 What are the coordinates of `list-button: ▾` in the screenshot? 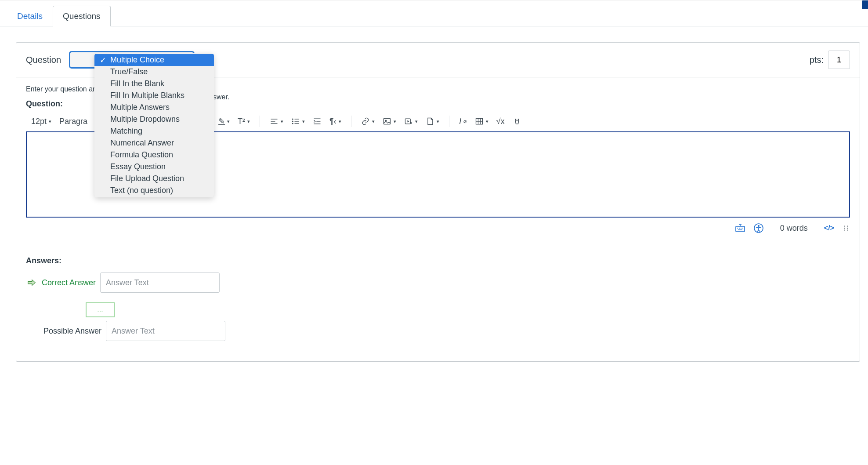 It's located at (298, 121).